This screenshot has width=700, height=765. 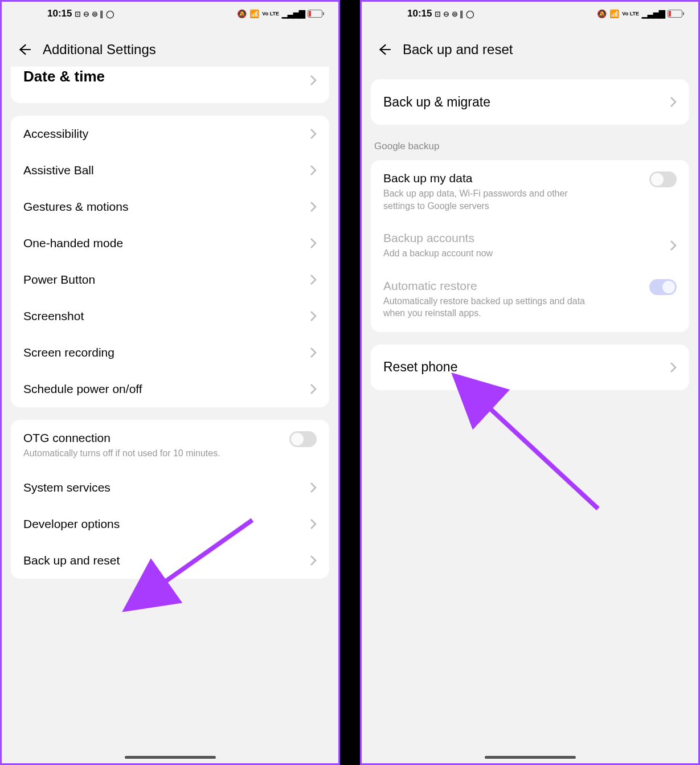 What do you see at coordinates (170, 316) in the screenshot?
I see `row-screenshot: Screenshot` at bounding box center [170, 316].